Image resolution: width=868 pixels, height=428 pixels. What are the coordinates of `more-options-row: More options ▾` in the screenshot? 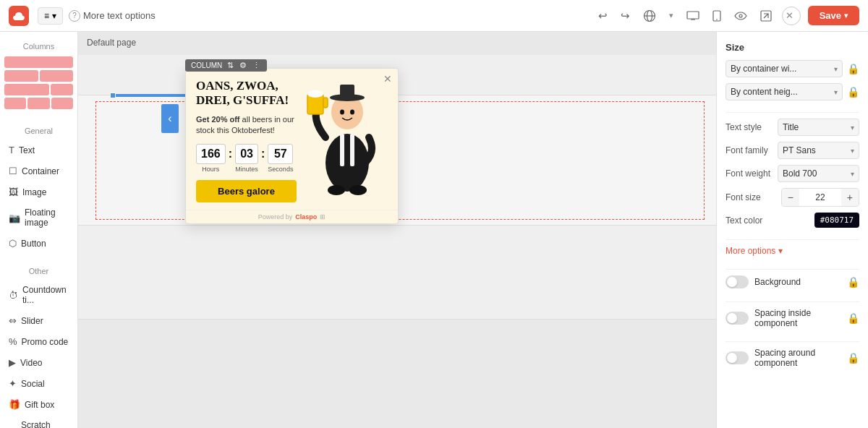 It's located at (793, 251).